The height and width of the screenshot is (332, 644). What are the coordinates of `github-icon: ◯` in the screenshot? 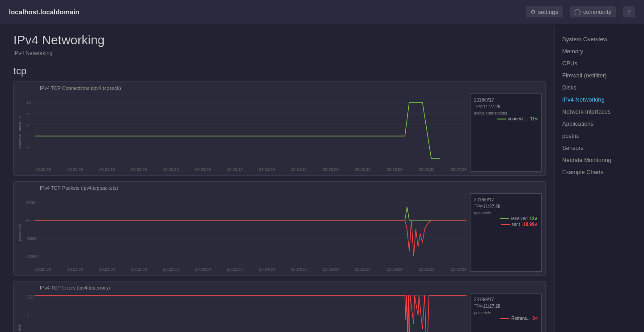 It's located at (578, 12).